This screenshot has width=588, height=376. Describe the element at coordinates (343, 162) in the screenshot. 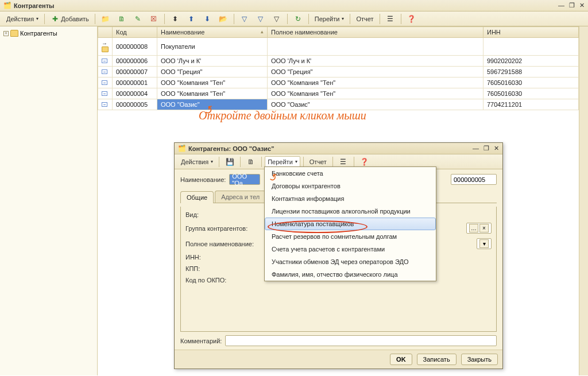

I see `dialog-list-button: ☰` at that location.